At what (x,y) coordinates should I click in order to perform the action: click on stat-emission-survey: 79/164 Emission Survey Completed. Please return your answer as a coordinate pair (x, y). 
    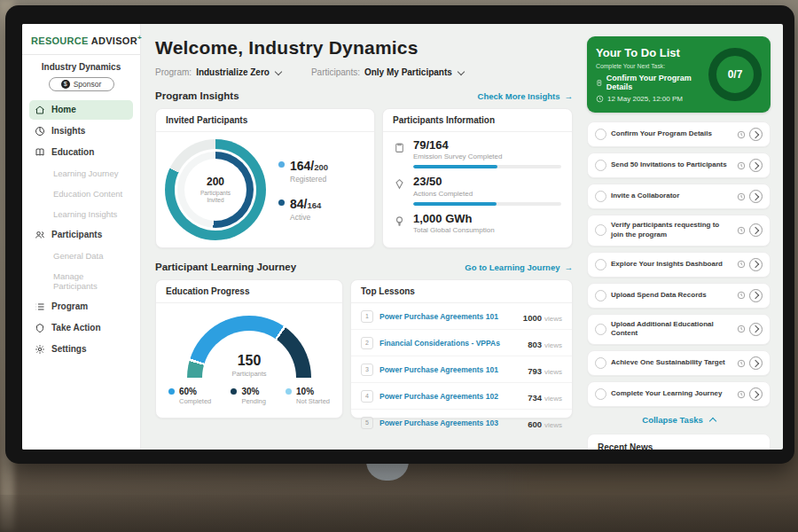
    Looking at the image, I should click on (477, 154).